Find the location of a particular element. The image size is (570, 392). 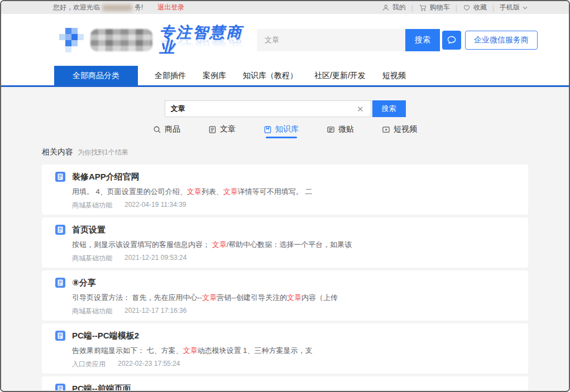

tab-知识库: 知识库 is located at coordinates (281, 132).